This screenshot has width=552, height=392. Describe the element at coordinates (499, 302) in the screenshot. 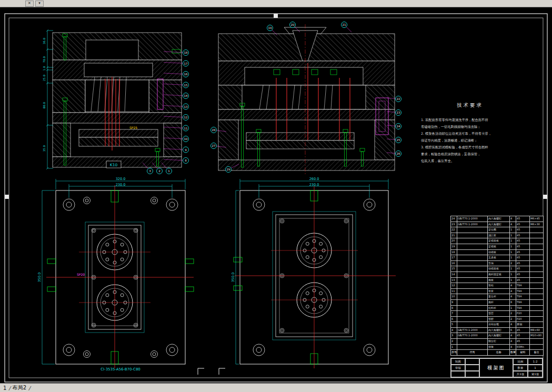

I see `bom-cell: 推杆` at that location.